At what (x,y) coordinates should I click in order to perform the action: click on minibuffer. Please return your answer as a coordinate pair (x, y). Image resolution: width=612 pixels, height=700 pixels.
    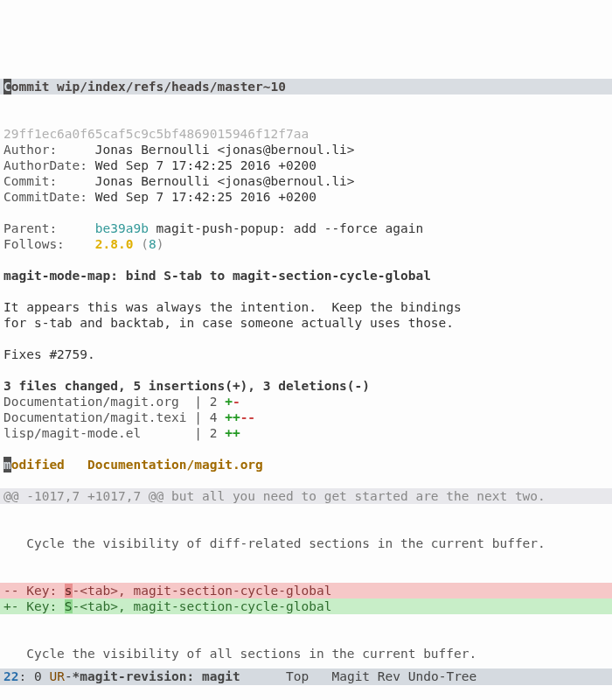
    Looking at the image, I should click on (306, 693).